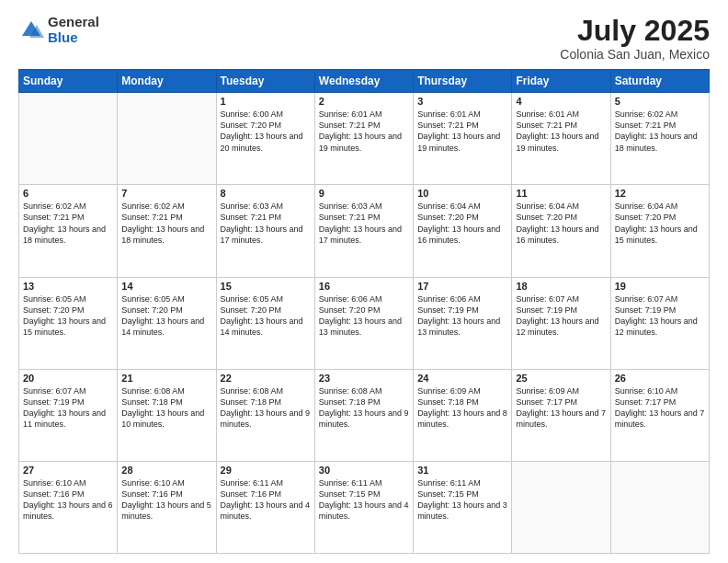 The height and width of the screenshot is (563, 728). Describe the element at coordinates (68, 470) in the screenshot. I see `day-number: 27` at that location.